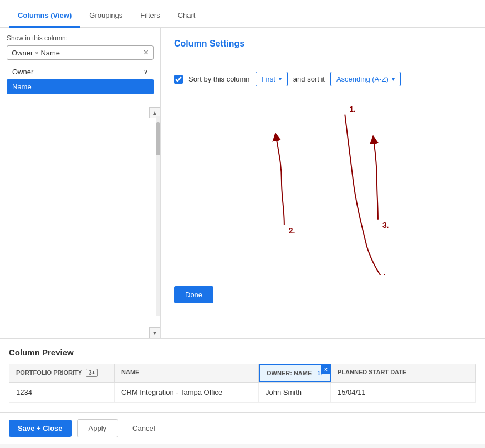 This screenshot has width=485, height=448. Describe the element at coordinates (243, 353) in the screenshot. I see `preview-title: Column Preview` at that location.